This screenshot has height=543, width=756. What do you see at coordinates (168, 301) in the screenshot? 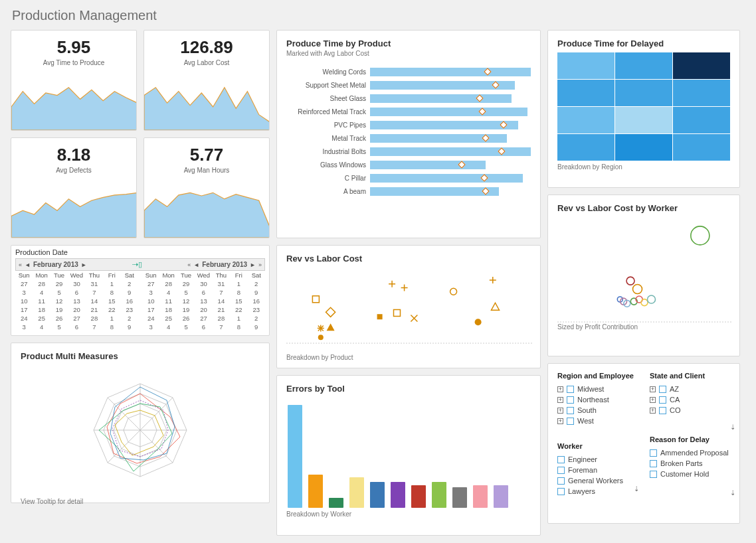
I see `cal-day: 11` at bounding box center [168, 301].